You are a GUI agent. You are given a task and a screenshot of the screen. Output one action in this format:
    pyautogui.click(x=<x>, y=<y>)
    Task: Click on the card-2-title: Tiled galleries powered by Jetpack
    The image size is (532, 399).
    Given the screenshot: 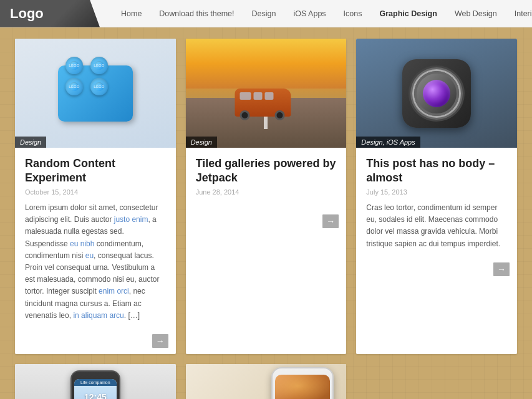 What is the action you would take?
    pyautogui.click(x=266, y=171)
    